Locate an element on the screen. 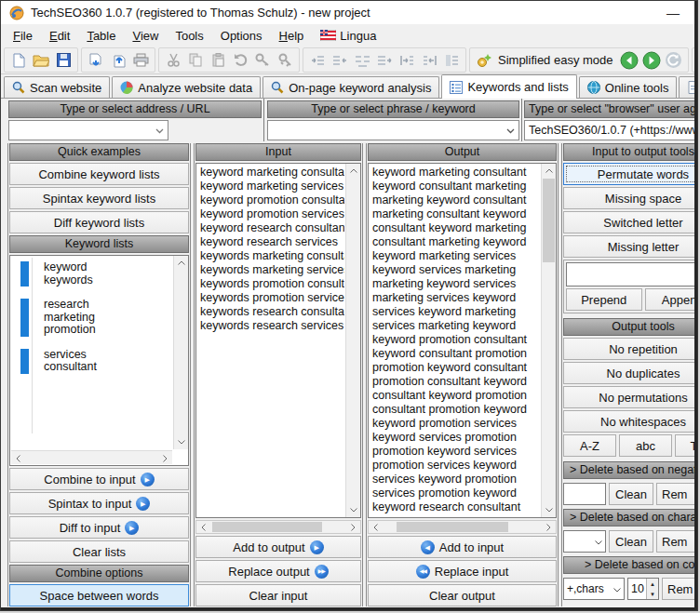  output-list-item: consultant keyword marketing is located at coordinates (456, 229).